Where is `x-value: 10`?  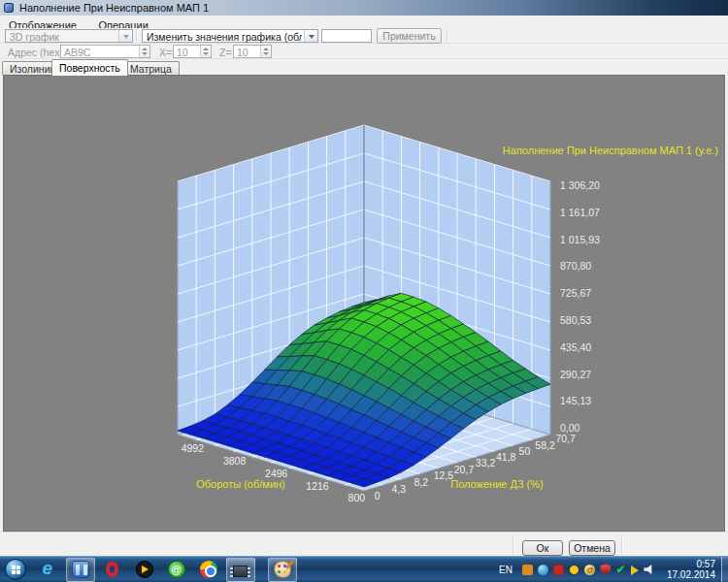
x-value: 10 is located at coordinates (182, 52).